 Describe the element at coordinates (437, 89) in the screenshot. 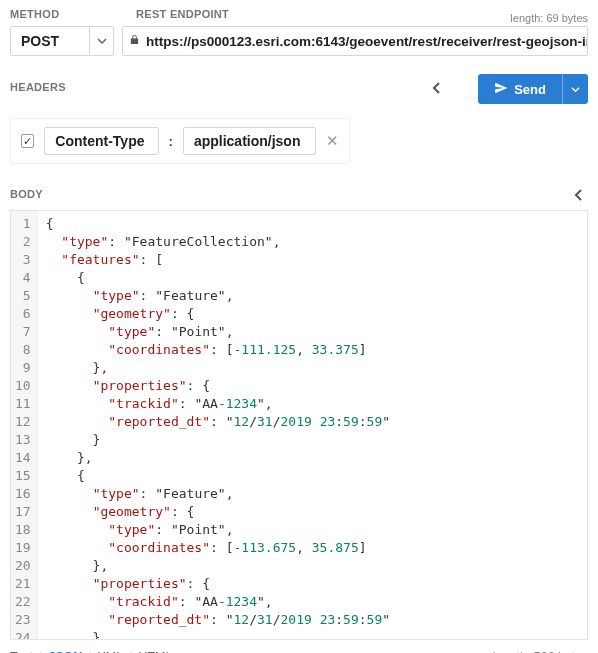

I see `headers-collapse-icon` at that location.